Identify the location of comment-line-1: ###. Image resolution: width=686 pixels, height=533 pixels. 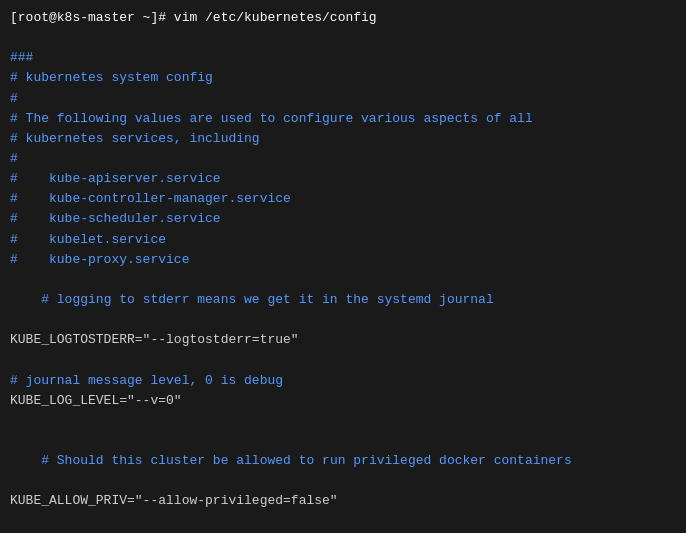
(343, 58).